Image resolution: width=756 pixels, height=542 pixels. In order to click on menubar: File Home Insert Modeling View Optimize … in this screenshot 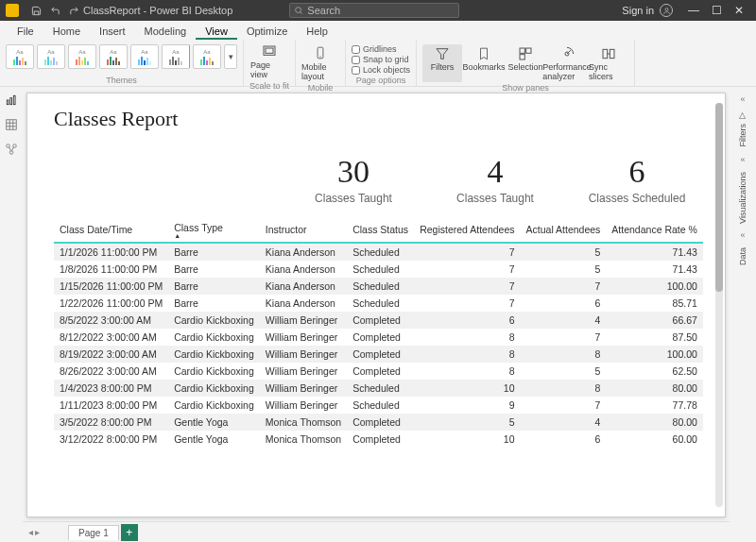, I will do `click(378, 30)`.